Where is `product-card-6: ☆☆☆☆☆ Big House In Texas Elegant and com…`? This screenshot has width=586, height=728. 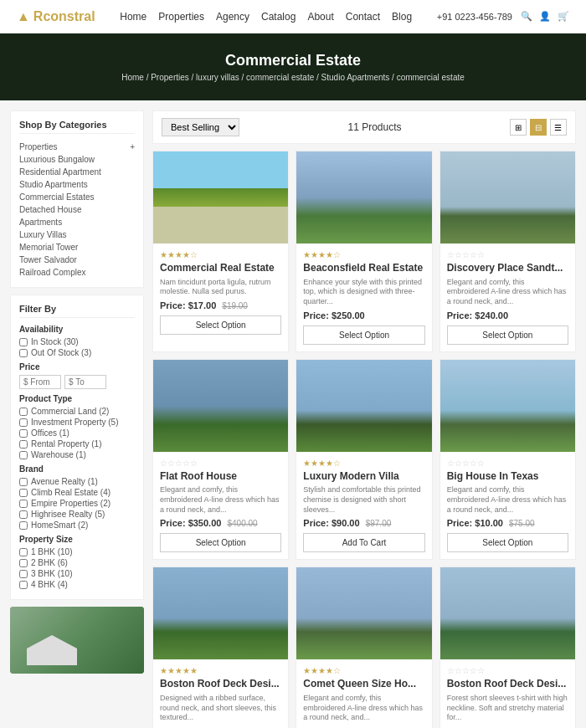
product-card-6: ☆☆☆☆☆ Big House In Texas Elegant and com… is located at coordinates (507, 460).